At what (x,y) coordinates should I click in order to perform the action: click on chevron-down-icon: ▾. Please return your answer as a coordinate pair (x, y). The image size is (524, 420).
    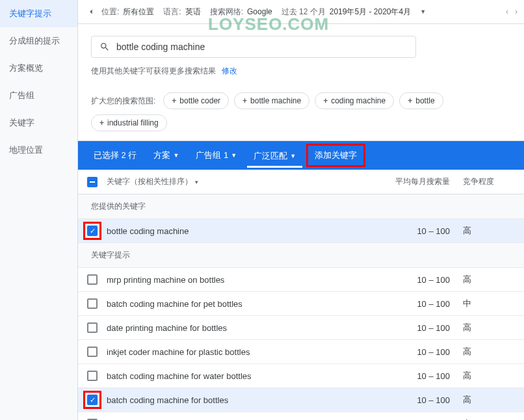
    Looking at the image, I should click on (196, 182).